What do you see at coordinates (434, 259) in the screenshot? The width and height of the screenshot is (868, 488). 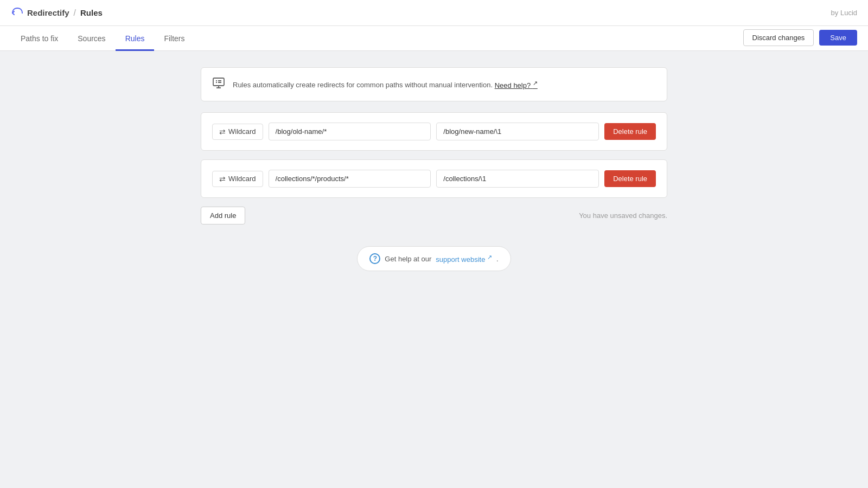 I see `help-pill: ? Get help at our support website ↗ .` at bounding box center [434, 259].